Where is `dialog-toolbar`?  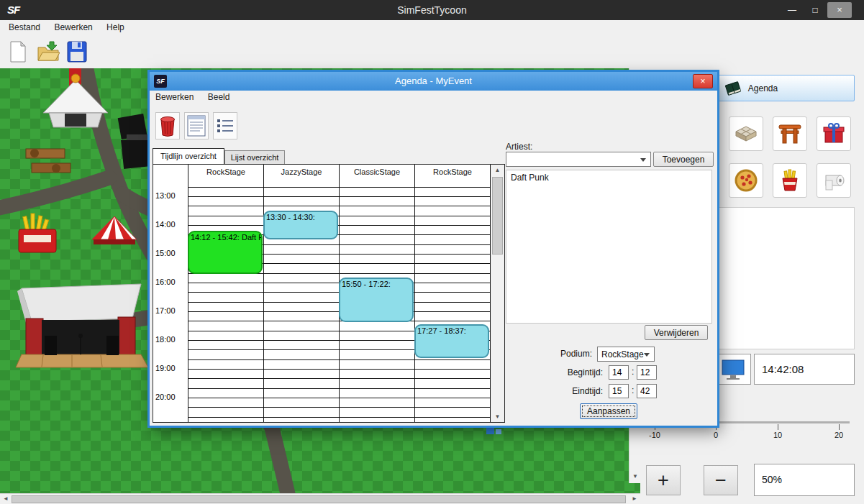
dialog-toolbar is located at coordinates (433, 126).